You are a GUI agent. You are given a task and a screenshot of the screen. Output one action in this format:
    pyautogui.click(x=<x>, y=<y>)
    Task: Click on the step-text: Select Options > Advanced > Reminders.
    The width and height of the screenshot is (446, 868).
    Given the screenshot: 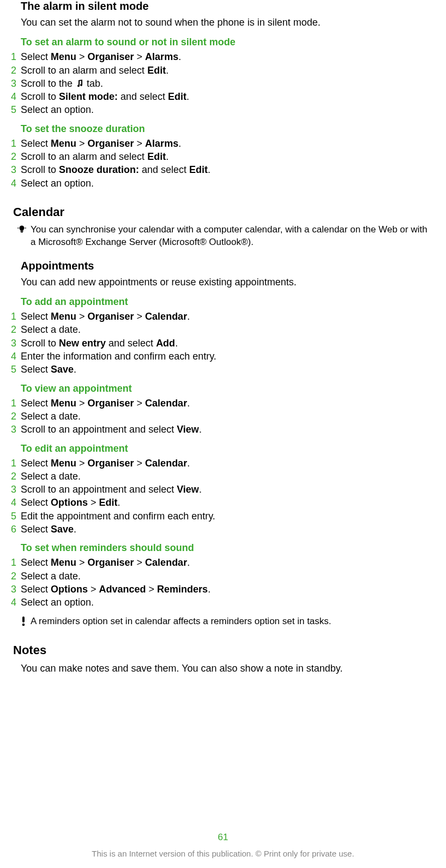 What is the action you would take?
    pyautogui.click(x=228, y=589)
    